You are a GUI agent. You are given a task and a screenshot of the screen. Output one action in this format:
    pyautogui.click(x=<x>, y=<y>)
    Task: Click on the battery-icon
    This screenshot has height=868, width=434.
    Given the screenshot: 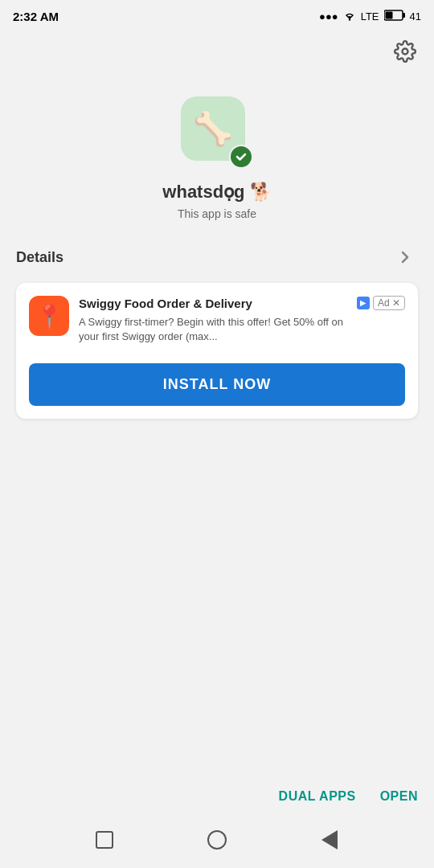 What is the action you would take?
    pyautogui.click(x=395, y=16)
    